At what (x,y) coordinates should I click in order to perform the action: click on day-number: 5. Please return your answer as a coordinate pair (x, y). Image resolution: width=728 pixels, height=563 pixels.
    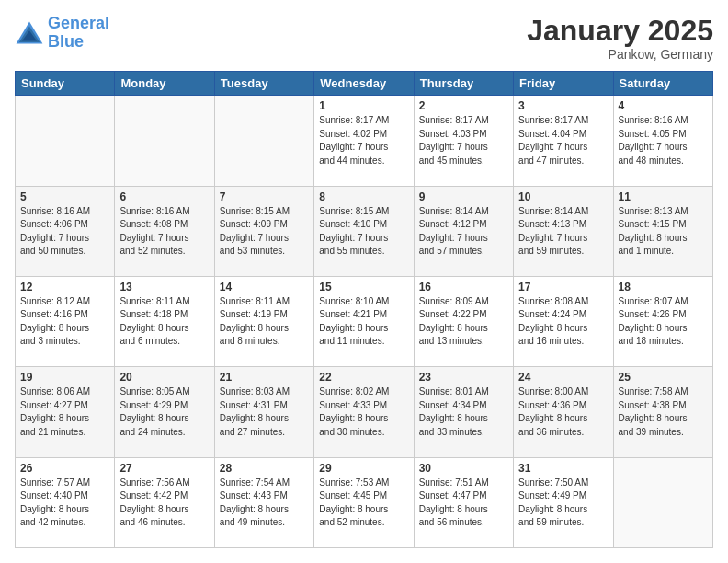
    Looking at the image, I should click on (64, 197).